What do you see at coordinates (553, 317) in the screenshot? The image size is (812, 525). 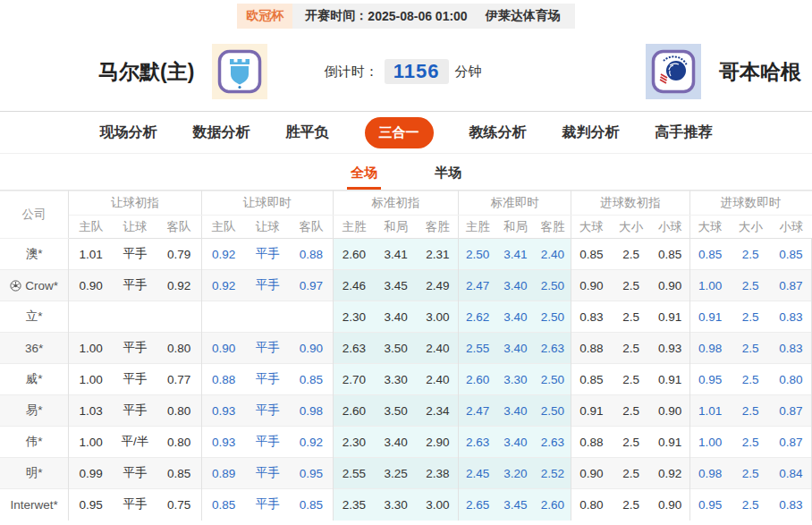 I see `odds-cell: 2.50` at bounding box center [553, 317].